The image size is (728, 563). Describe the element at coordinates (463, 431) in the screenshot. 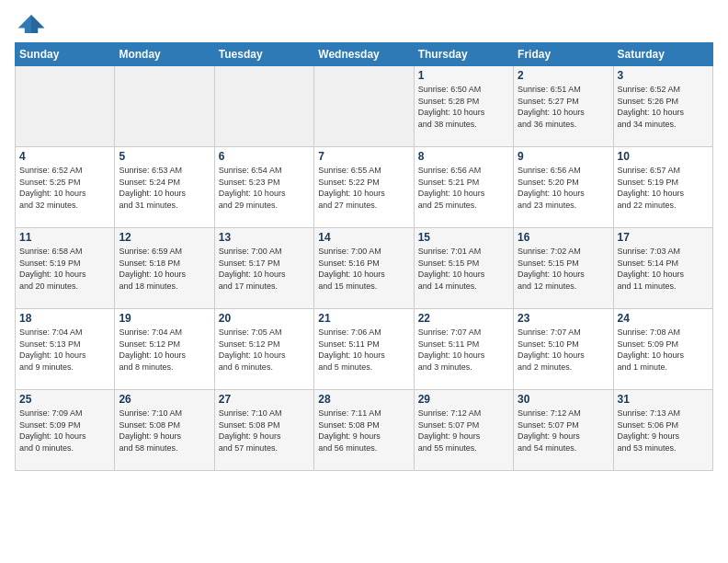

I see `calendar-cell: 29Sunrise: 7:12 AMSunset: 5:07 PMDayligh…` at that location.